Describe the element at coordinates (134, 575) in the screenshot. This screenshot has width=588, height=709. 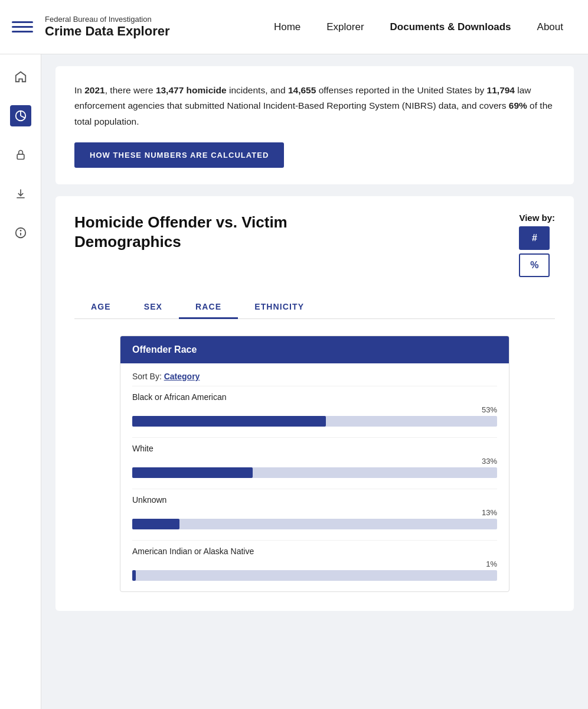
I see `bar-fill-american-indian` at that location.